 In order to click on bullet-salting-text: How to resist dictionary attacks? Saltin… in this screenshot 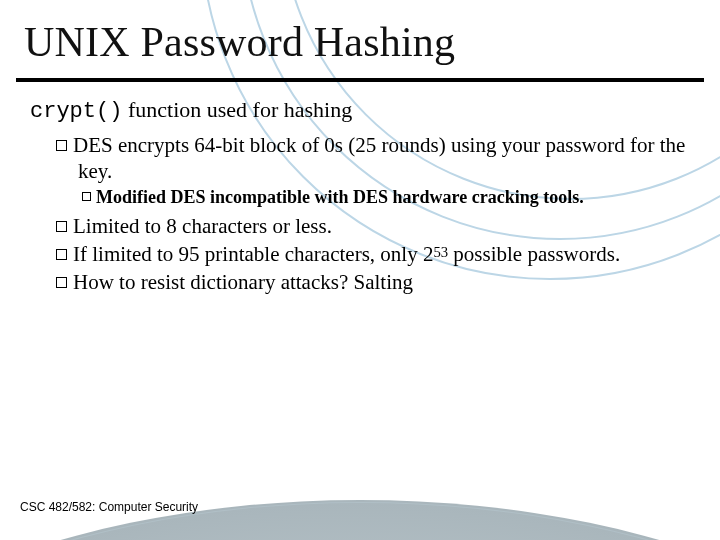, I will do `click(243, 282)`.